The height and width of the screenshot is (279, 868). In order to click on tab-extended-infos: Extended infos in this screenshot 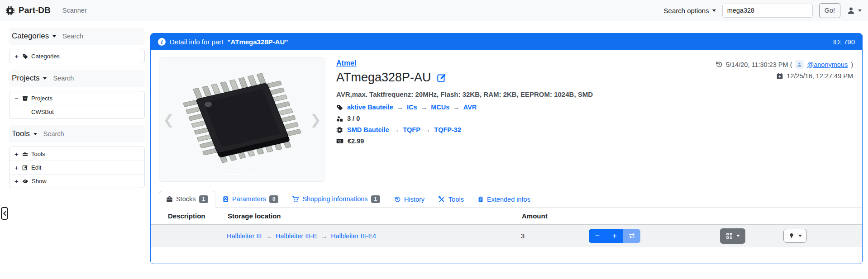, I will do `click(504, 199)`.